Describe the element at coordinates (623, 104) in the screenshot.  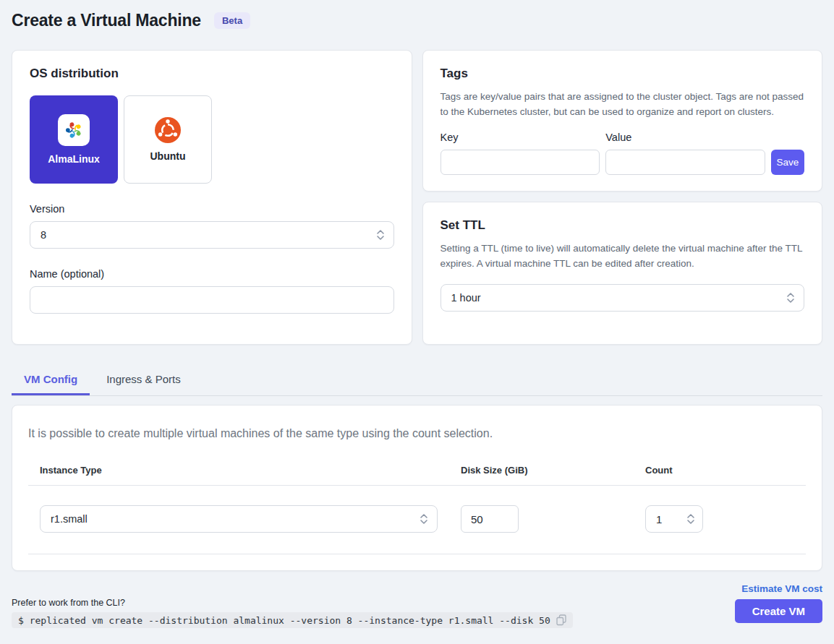
I see `tags-description: Tags are key/value pairs that are assign…` at that location.